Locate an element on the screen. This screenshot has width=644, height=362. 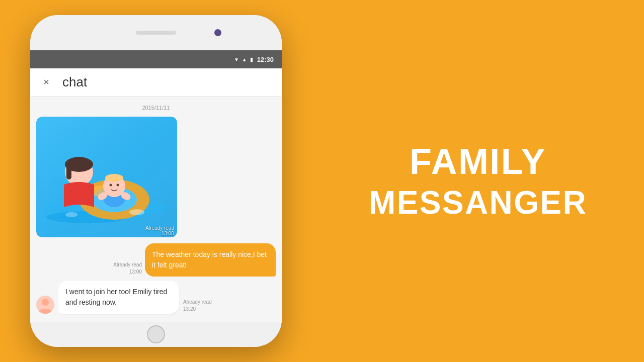
status-bar: 12:30 is located at coordinates (156, 59).